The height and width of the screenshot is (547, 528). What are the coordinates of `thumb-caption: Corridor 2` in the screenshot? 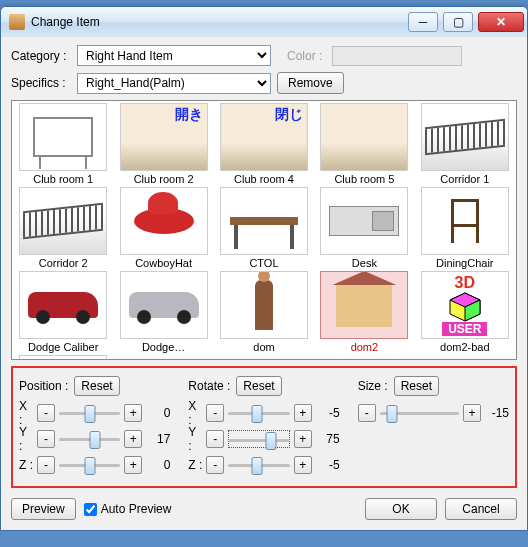 It's located at (63, 263).